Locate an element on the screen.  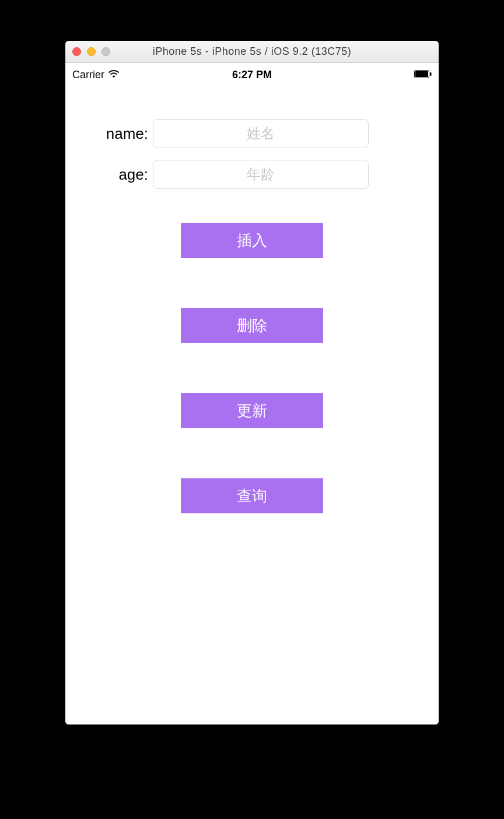
age-row: age: is located at coordinates (252, 174).